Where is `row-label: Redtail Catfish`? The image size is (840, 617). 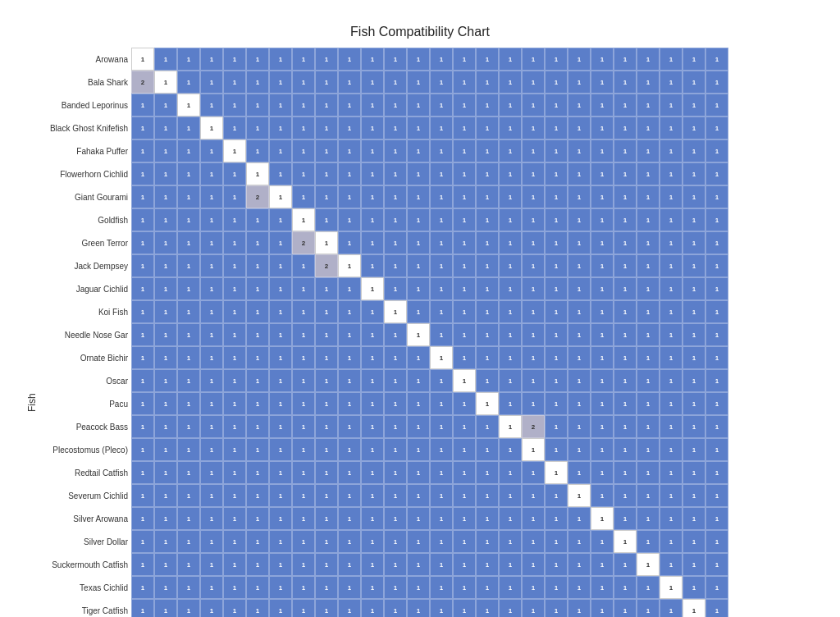 row-label: Redtail Catfish is located at coordinates (85, 473).